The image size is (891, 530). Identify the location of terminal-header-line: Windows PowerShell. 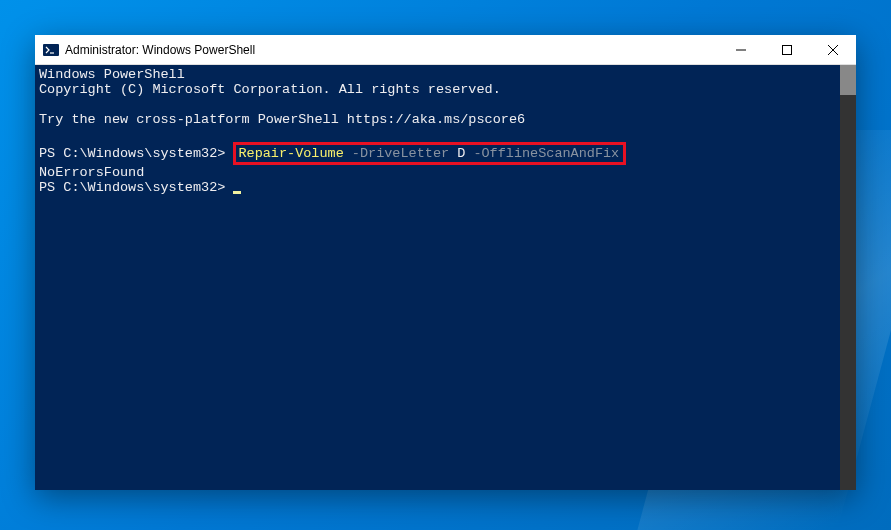
(446, 74).